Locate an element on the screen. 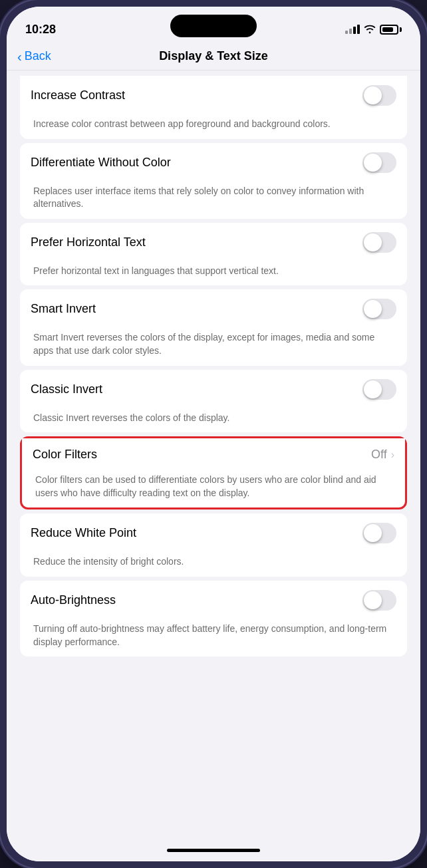 This screenshot has width=427, height=868. nav-bar: ‹ Back Display & Text Size is located at coordinates (214, 57).